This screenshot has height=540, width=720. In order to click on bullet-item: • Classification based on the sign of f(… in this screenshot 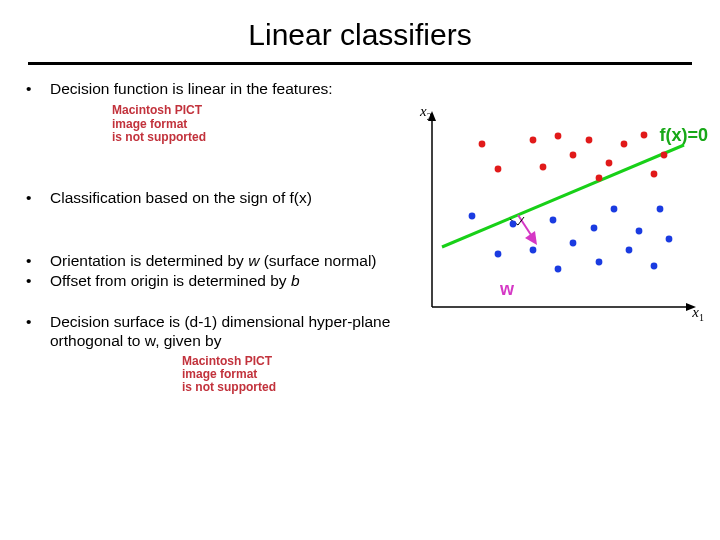, I will do `click(207, 198)`.